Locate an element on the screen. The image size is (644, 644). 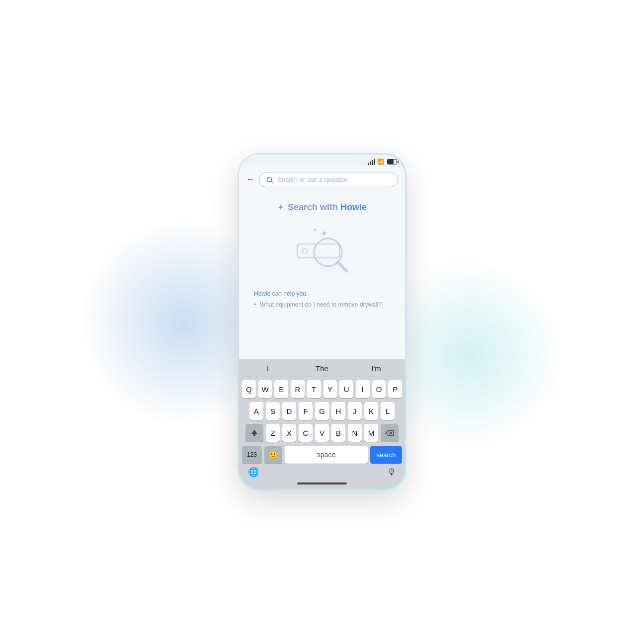
phone-frame: 📶 ← is located at coordinates (322, 322).